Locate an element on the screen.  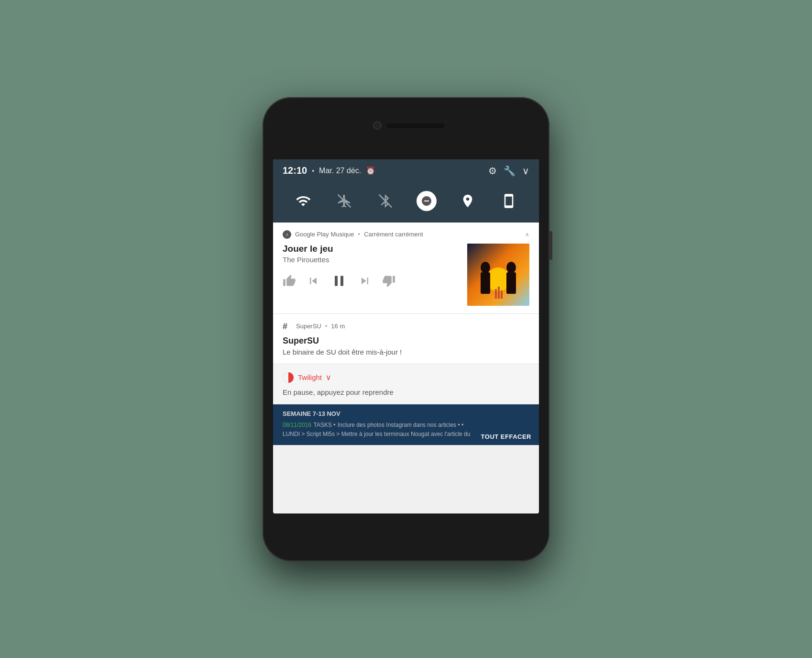
status-right: ⚙ 🔧 ∨ is located at coordinates (509, 171).